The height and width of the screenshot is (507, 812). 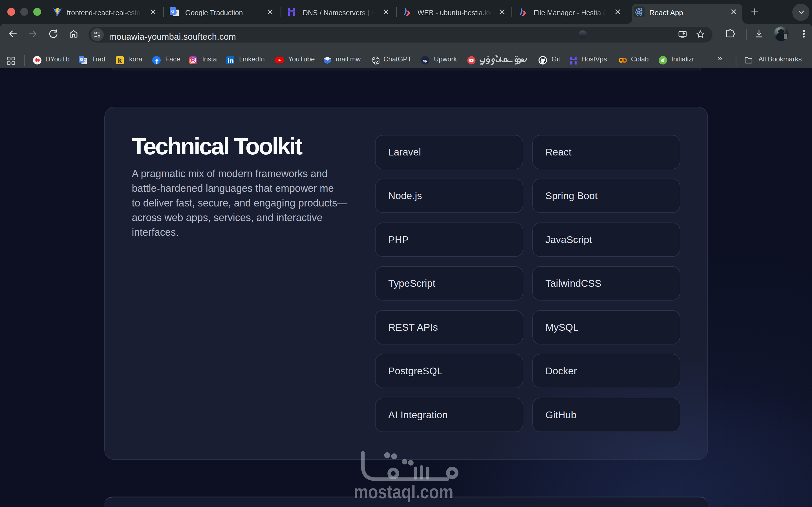 I want to click on svg-text: up, so click(x=425, y=60).